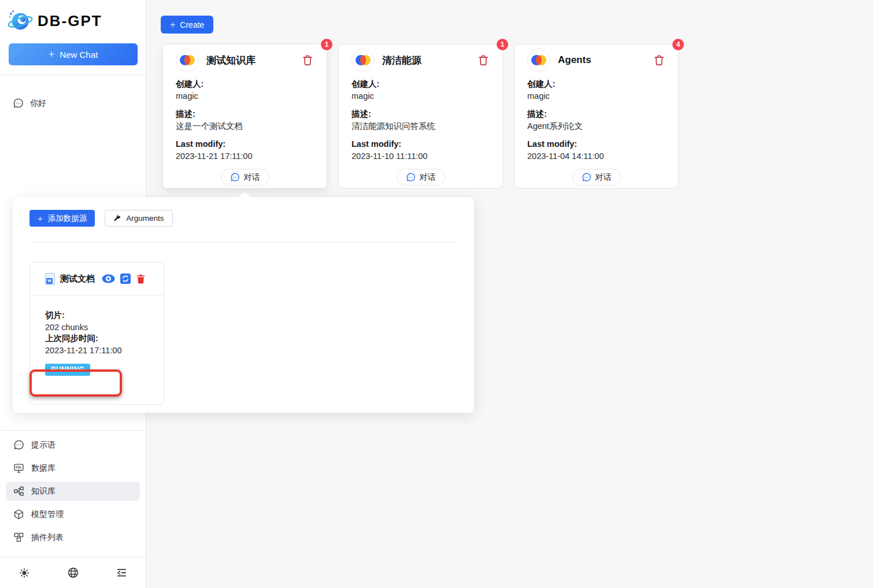  I want to click on nav-label: 提示语, so click(43, 445).